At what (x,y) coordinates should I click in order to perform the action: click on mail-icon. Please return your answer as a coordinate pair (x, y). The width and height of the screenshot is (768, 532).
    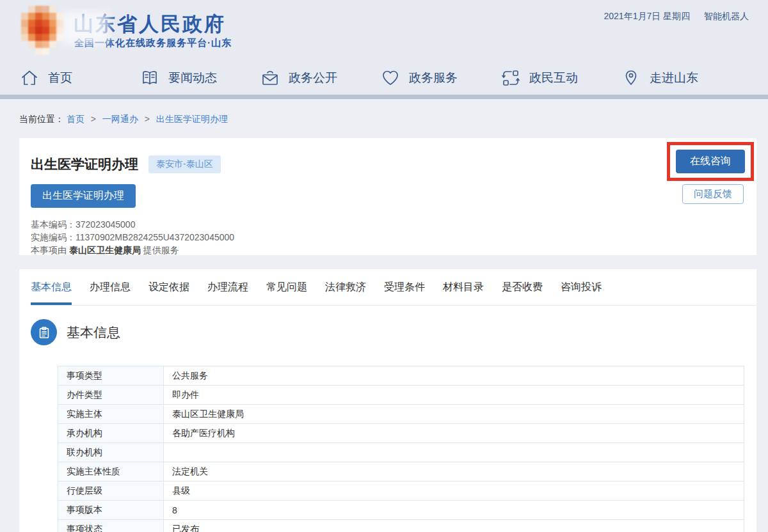
    Looking at the image, I should click on (270, 78).